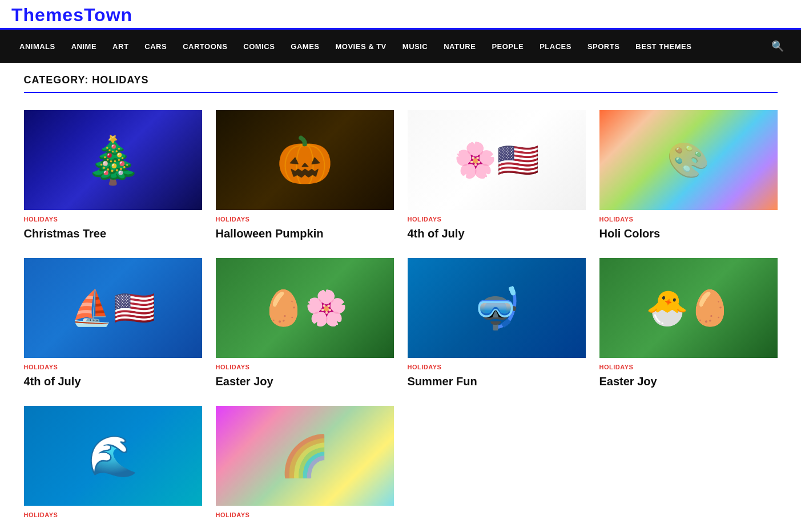 The image size is (801, 532). Describe the element at coordinates (401, 15) in the screenshot. I see `logo-bar: ThemesTown` at that location.